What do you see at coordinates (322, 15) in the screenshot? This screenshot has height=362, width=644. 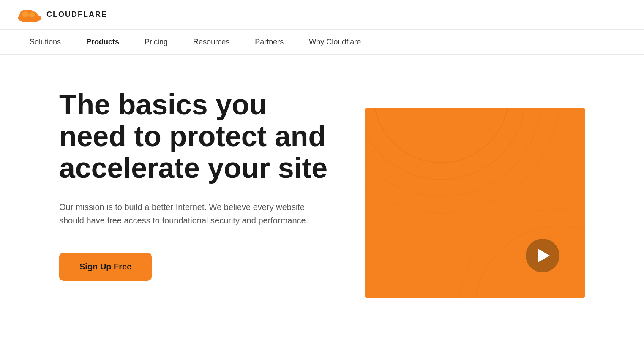 I see `site-header: CLOUDFLARE` at bounding box center [322, 15].